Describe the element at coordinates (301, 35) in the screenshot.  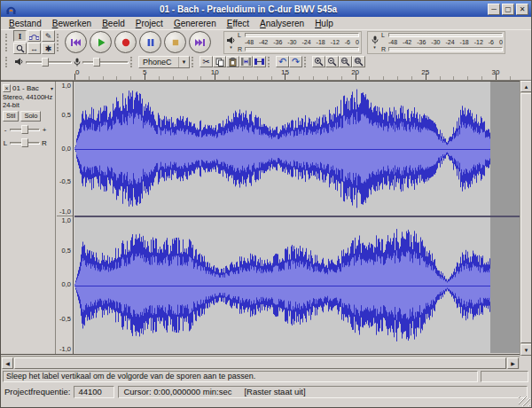
I see `output-meter-left-bar` at that location.